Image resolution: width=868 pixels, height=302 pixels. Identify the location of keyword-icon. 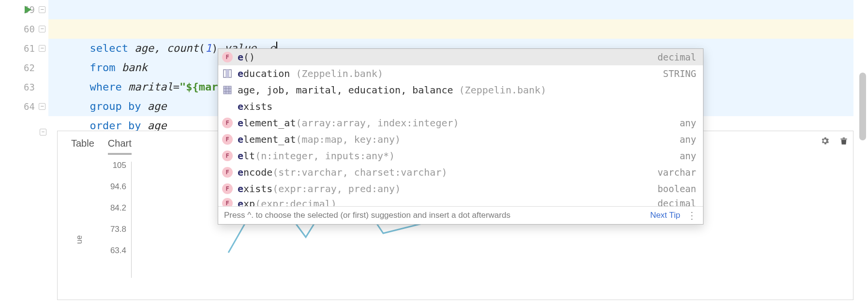
(227, 106).